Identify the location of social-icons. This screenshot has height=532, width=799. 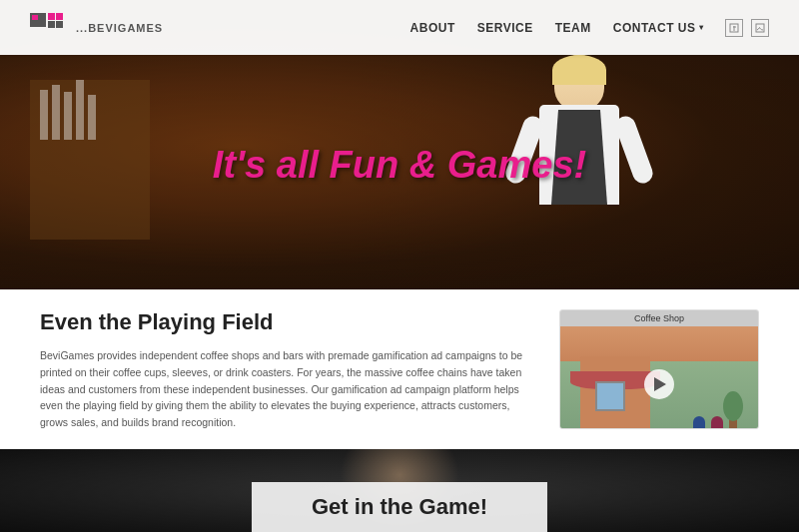
(747, 28).